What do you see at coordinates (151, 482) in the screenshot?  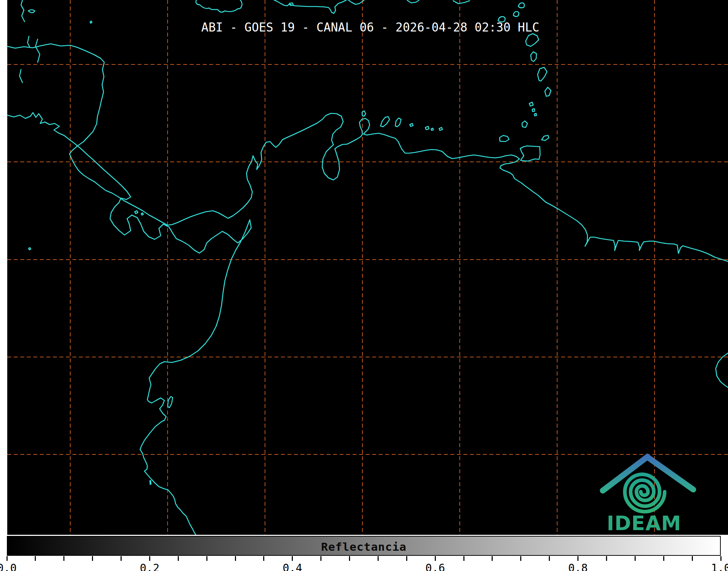 I see `coastline-path` at bounding box center [151, 482].